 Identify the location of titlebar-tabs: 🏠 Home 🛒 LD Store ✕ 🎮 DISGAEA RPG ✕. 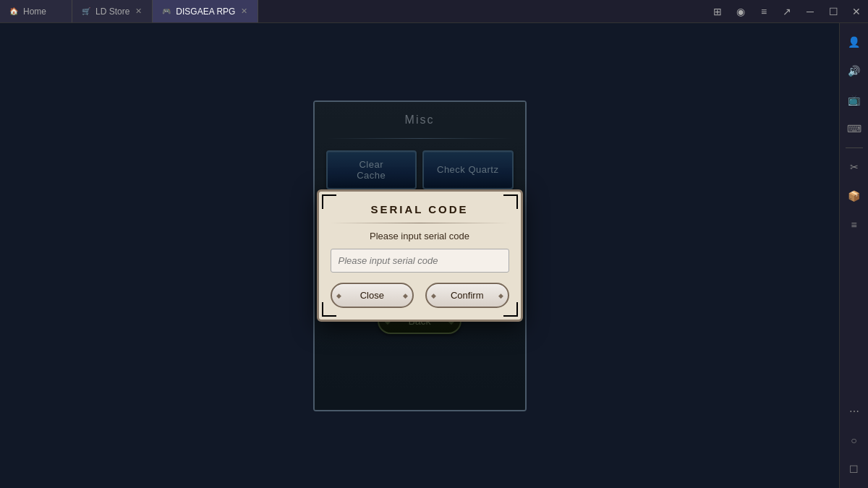
(129, 12).